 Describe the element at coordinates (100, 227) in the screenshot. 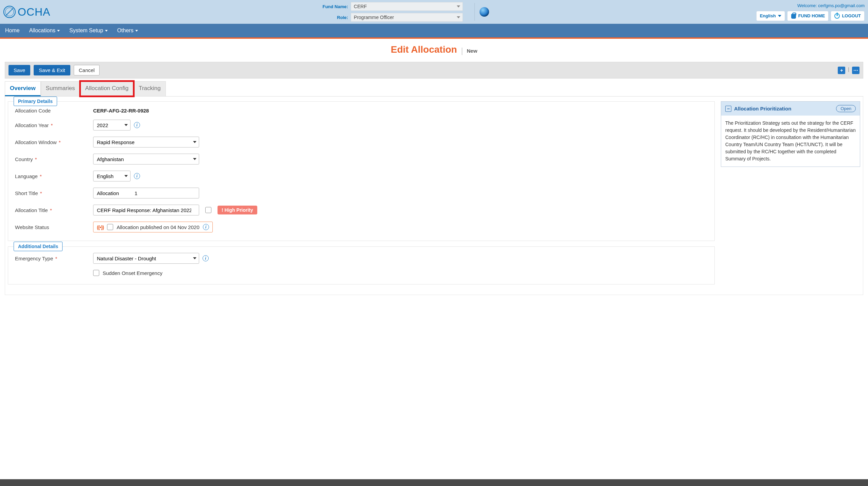

I see `broadcast-icon: ((•))` at that location.